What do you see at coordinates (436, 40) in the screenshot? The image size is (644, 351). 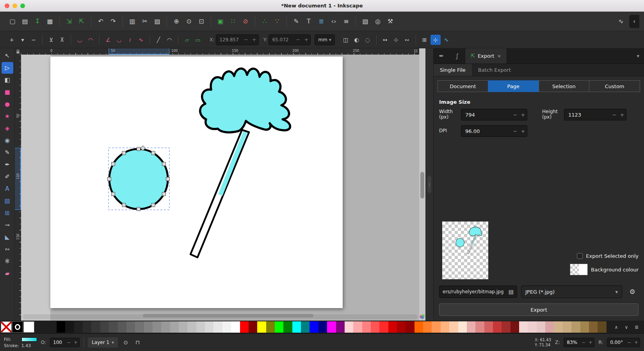 I see `snap-nodes-icon: ⊹` at bounding box center [436, 40].